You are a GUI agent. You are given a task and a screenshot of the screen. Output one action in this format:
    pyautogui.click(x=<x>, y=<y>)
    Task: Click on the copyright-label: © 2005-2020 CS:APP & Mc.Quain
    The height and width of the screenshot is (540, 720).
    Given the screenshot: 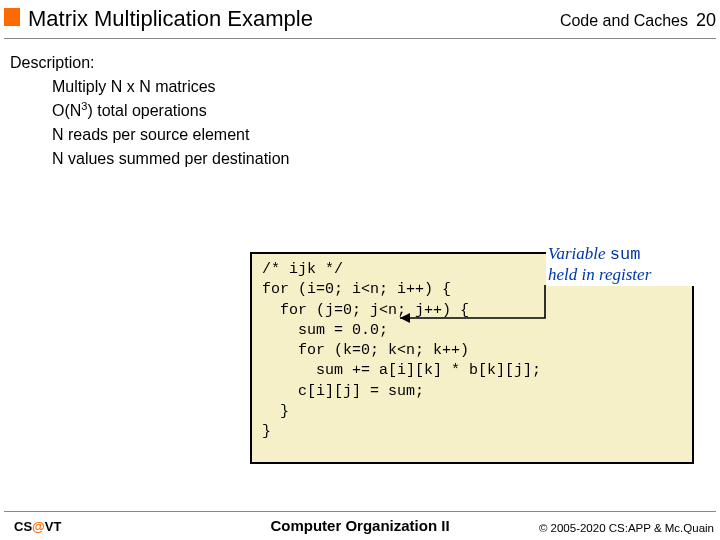 What is the action you would take?
    pyautogui.click(x=626, y=528)
    